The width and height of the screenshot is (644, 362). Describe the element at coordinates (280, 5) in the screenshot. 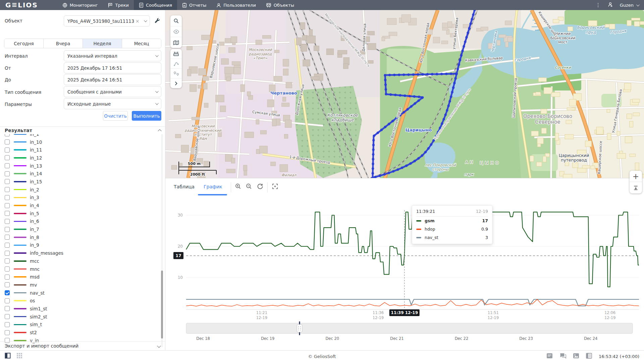

I see `nav-item-objects: Объекты` at that location.